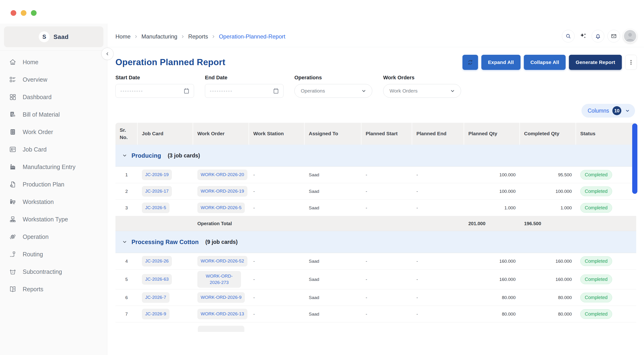  I want to click on table-row: 5JC-2026-63WORK-ORD-2026-273-Saad--160.0…, so click(376, 280).